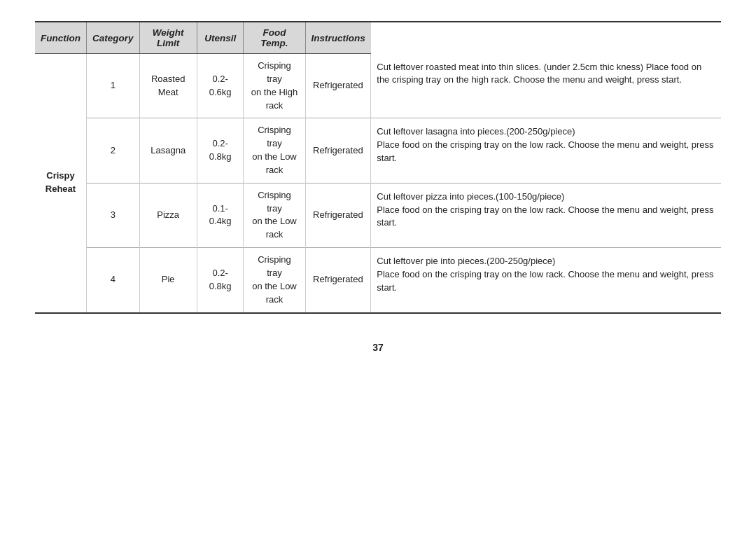 The image size is (756, 540). Describe the element at coordinates (168, 151) in the screenshot. I see `cell-category-2: Lasagna` at that location.